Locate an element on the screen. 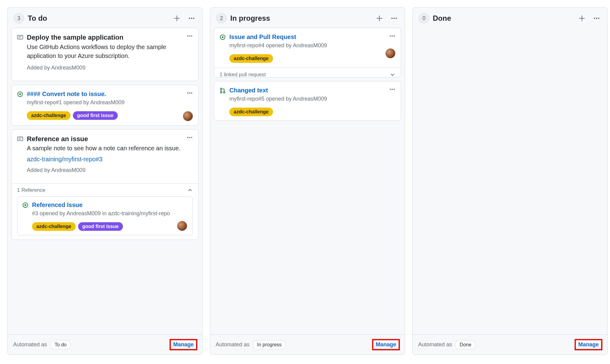 The height and width of the screenshot is (364, 610). pr-meta: myfirst-repo#5 opened by AndreasM009 is located at coordinates (312, 99).